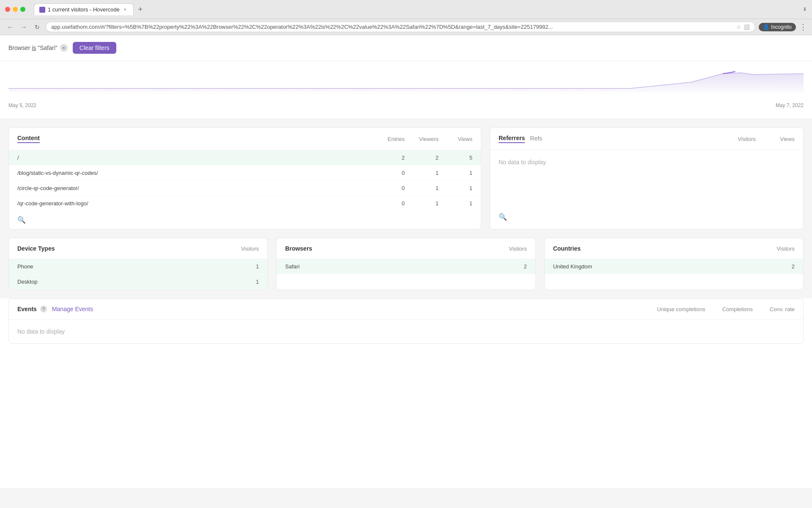 This screenshot has width=812, height=508. Describe the element at coordinates (245, 139) in the screenshot. I see `content-panel-header: Content Entries Viewers Views` at that location.